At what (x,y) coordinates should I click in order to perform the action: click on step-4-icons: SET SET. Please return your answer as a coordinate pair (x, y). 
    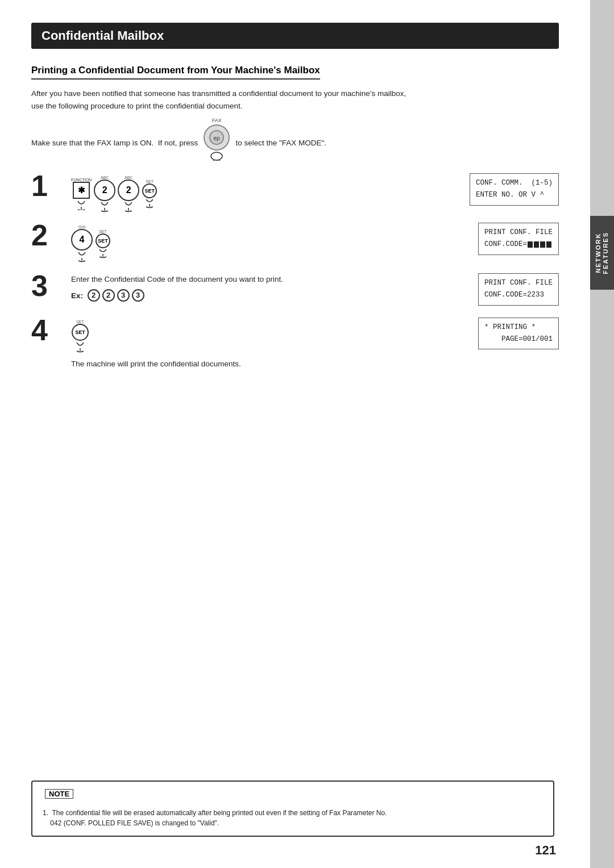
    Looking at the image, I should click on (156, 336).